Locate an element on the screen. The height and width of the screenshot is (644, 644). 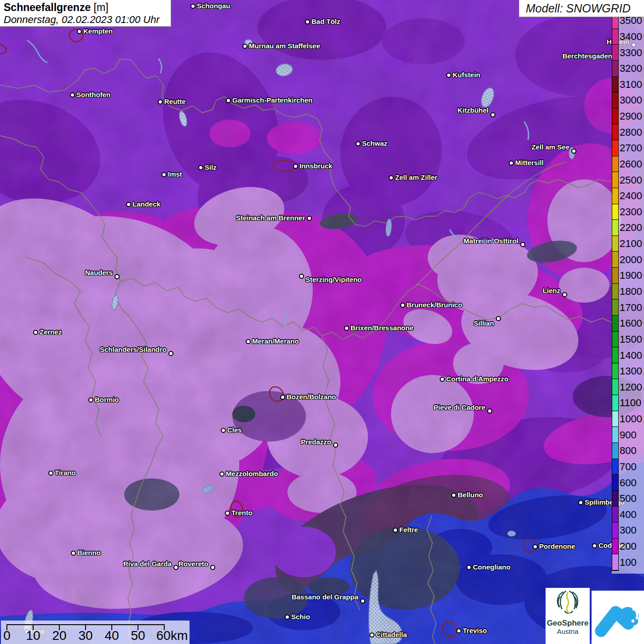
colorbar-tick-label: 100 is located at coordinates (628, 563).